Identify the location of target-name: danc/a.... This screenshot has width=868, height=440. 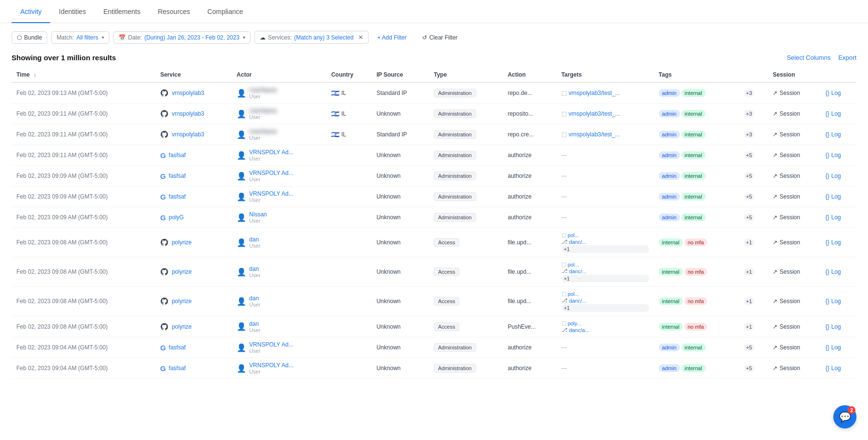
(579, 330).